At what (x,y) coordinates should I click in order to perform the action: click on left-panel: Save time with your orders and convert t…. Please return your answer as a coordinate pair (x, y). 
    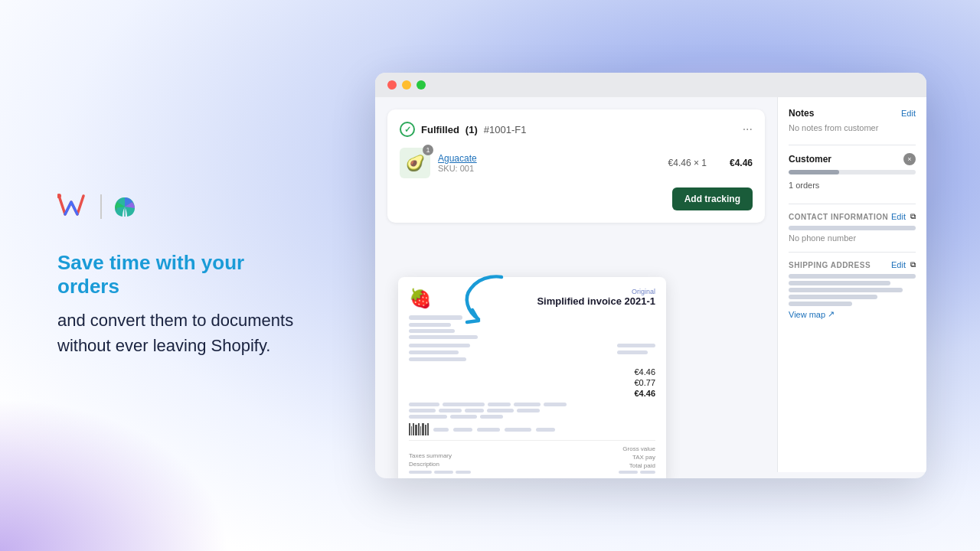
    Looking at the image, I should click on (176, 276).